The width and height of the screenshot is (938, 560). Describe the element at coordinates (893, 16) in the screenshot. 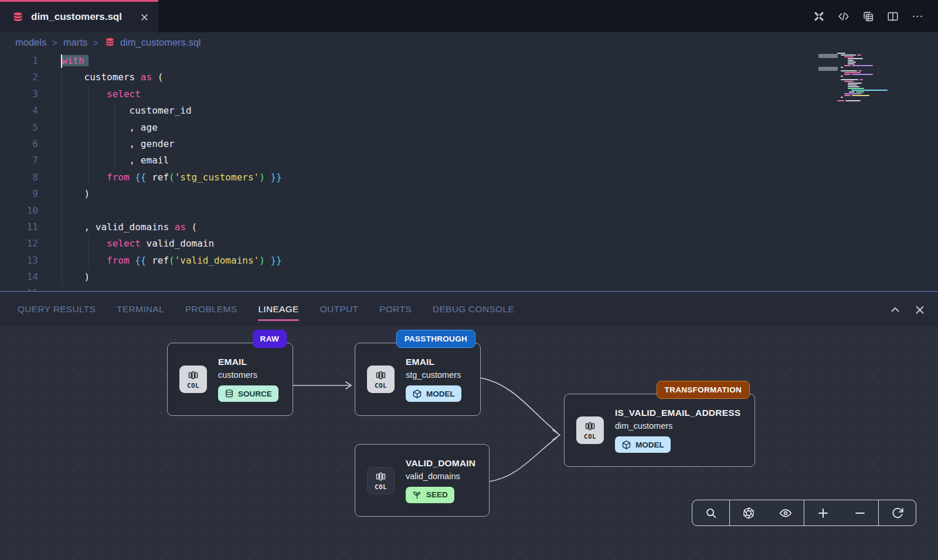

I see `split-editor-icon` at that location.